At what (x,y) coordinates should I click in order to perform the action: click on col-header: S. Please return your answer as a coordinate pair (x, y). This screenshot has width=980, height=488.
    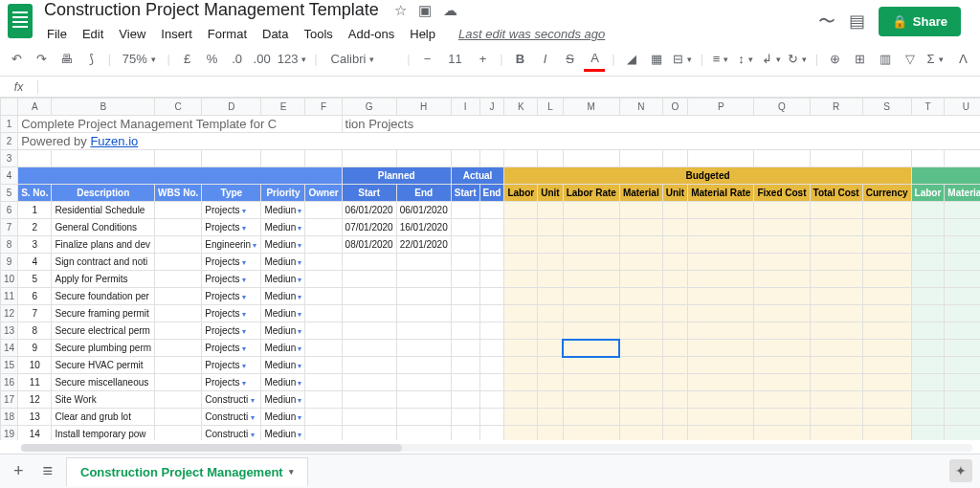
    Looking at the image, I should click on (886, 107).